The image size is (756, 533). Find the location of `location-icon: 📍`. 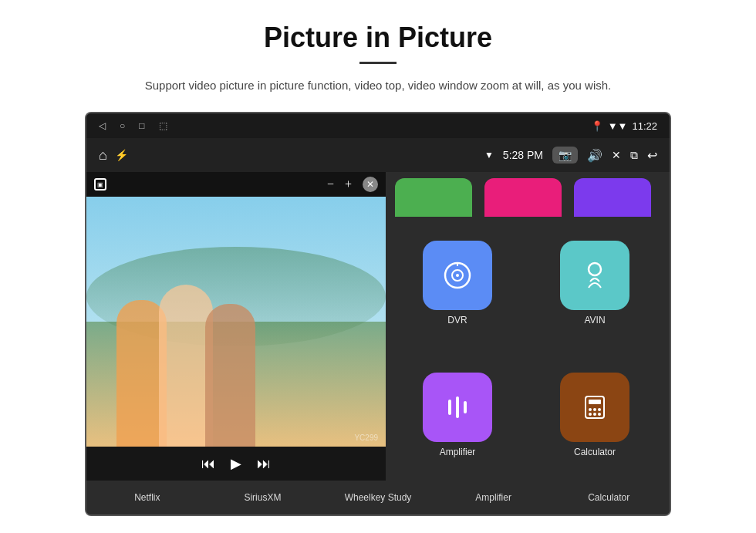

location-icon: 📍 is located at coordinates (597, 127).